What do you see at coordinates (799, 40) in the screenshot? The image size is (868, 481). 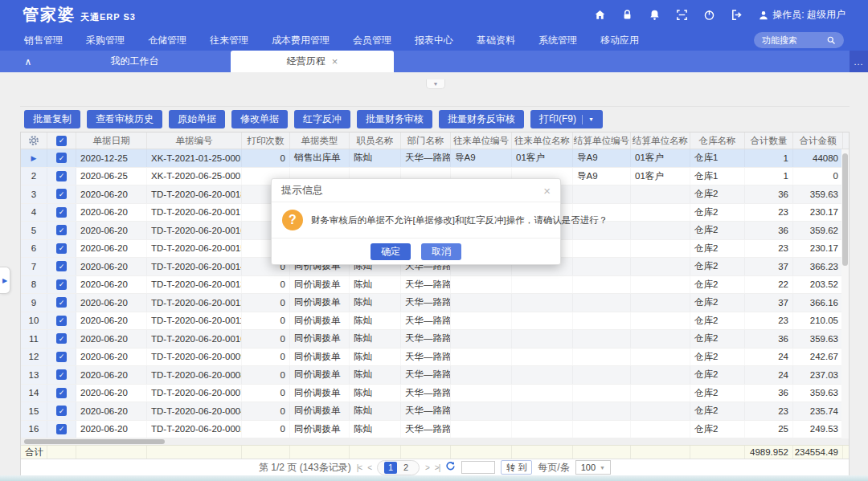 I see `function-search-input: 功能搜索` at bounding box center [799, 40].